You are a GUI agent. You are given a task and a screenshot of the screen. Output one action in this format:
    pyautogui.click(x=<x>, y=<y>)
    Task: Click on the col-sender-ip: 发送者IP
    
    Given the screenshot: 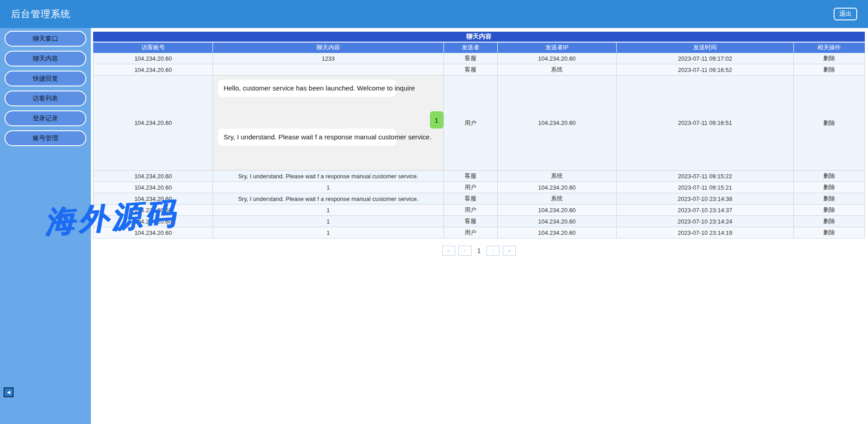 What is the action you would take?
    pyautogui.click(x=557, y=48)
    